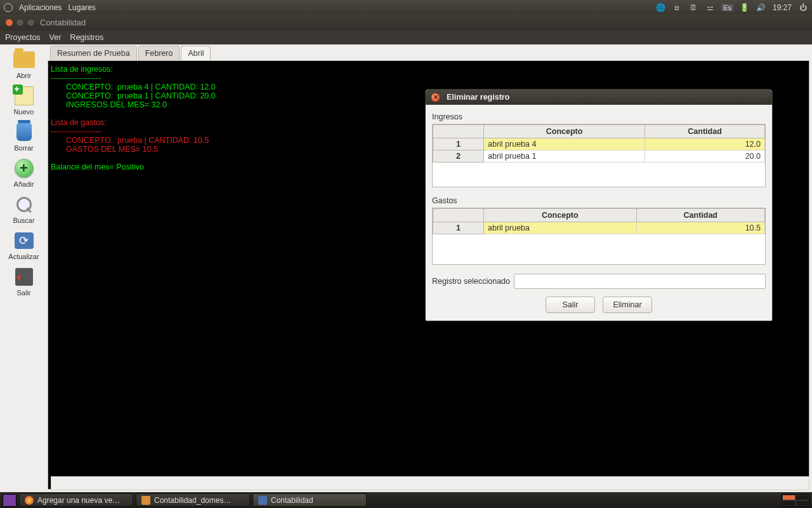 The image size is (812, 508). What do you see at coordinates (24, 208) in the screenshot?
I see `buscar-button: Buscar` at bounding box center [24, 208].